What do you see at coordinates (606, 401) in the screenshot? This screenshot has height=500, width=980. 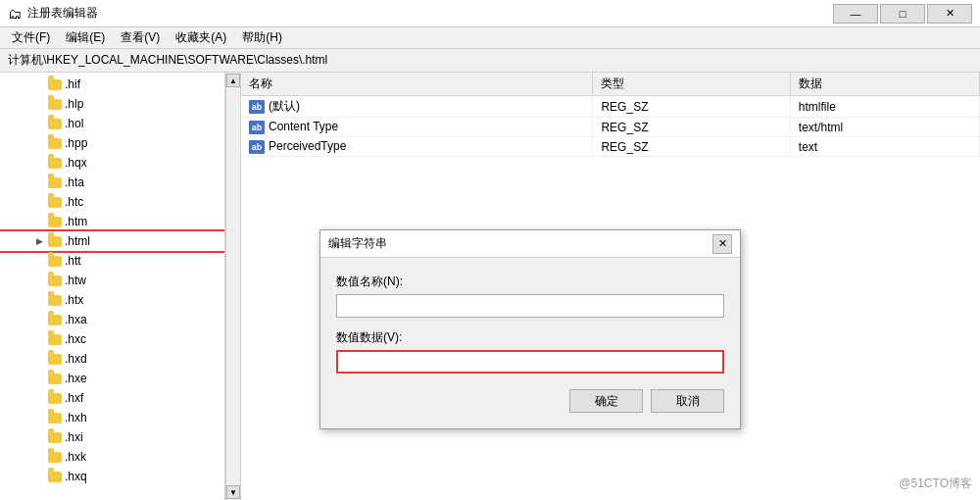 I see `confirm-button: 确定` at bounding box center [606, 401].